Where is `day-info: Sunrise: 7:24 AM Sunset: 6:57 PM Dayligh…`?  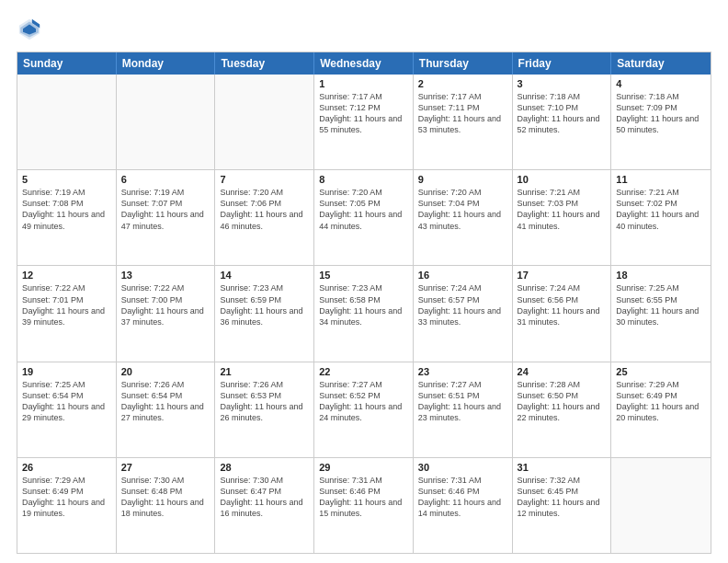 day-info: Sunrise: 7:24 AM Sunset: 6:57 PM Dayligh… is located at coordinates (463, 305).